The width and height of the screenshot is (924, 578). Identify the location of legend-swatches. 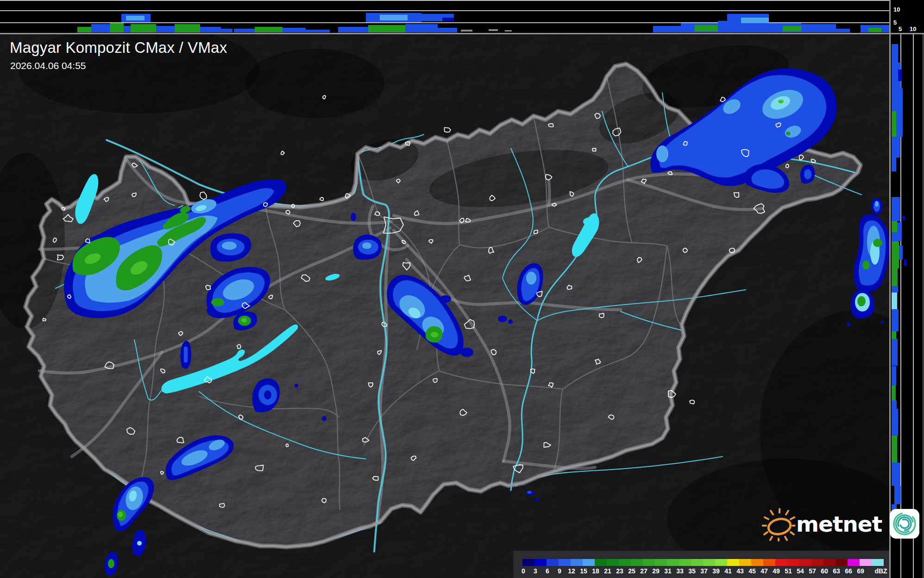
(703, 563).